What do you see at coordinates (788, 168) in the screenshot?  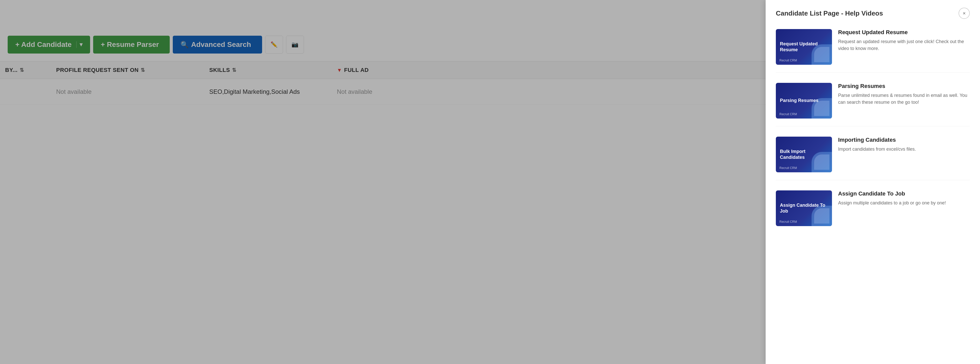 I see `thumbnail-brand-3: Recruit CRM` at bounding box center [788, 168].